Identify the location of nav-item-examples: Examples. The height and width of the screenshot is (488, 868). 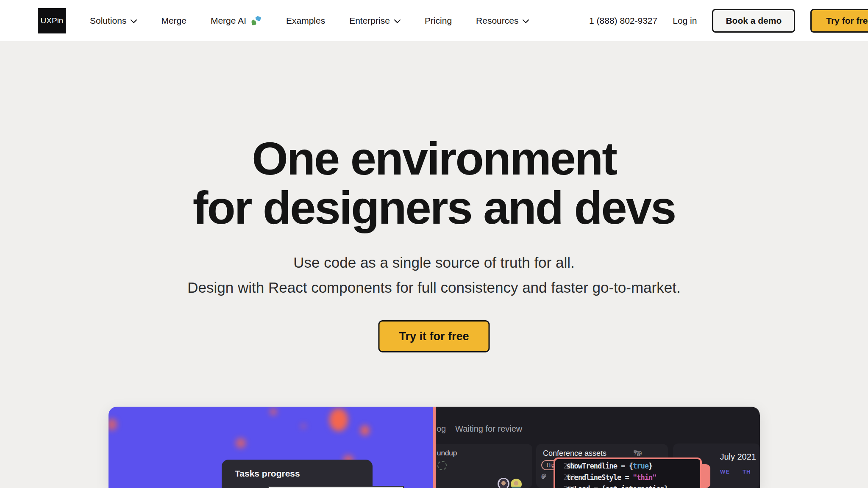
(306, 21).